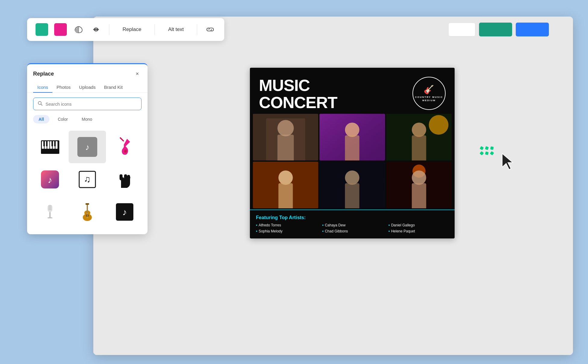 The image size is (588, 364). Describe the element at coordinates (125, 212) in the screenshot. I see `music-note-box-black-icon: ♪` at that location.